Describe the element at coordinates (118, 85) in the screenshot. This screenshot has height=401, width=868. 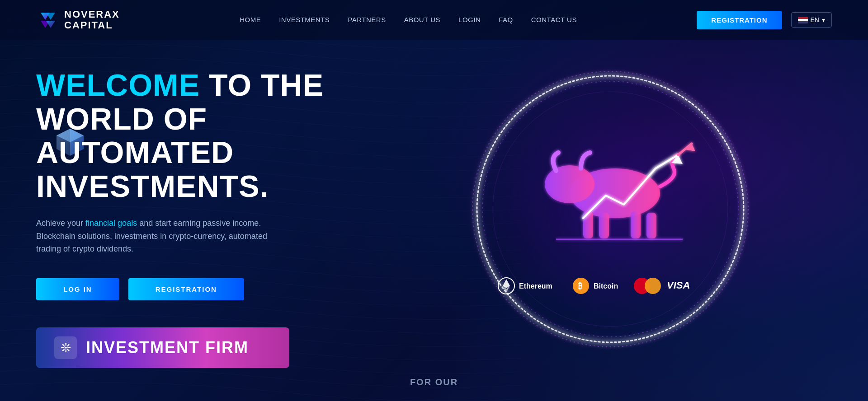
I see `hero-title-highlight: WELCOME` at that location.